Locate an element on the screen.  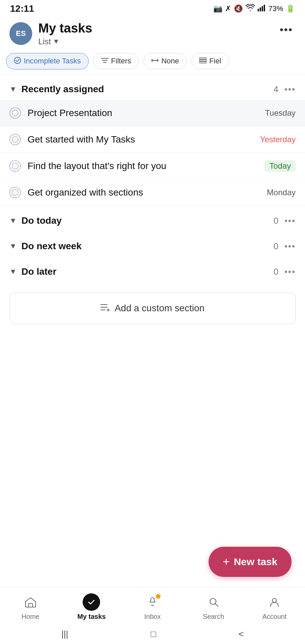
nav-item-my-tasks: My tasks is located at coordinates (91, 607).